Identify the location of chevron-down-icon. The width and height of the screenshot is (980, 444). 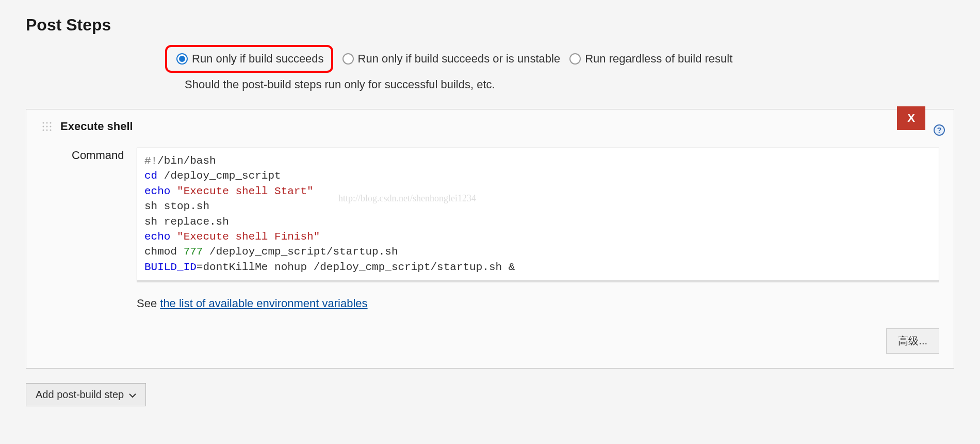
(133, 394).